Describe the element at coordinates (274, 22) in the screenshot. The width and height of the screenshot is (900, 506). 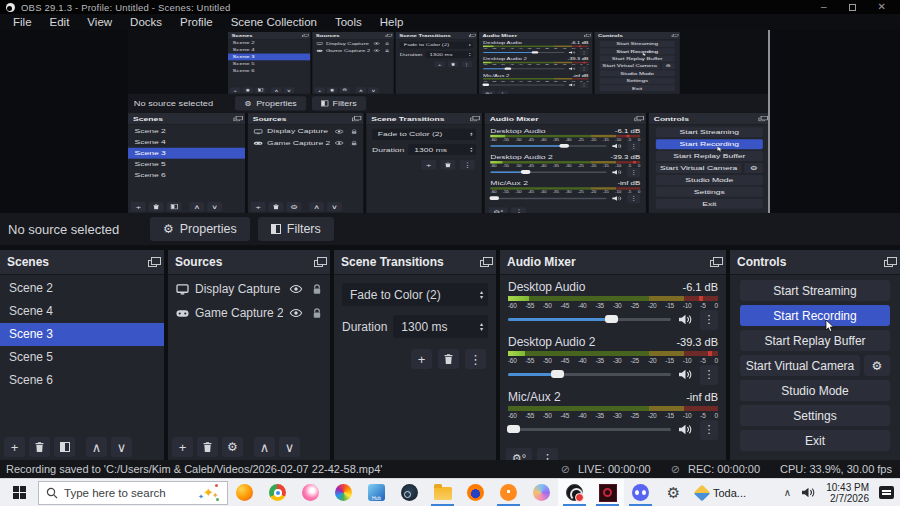
I see `menu-scene-collection: Scene Collection` at that location.